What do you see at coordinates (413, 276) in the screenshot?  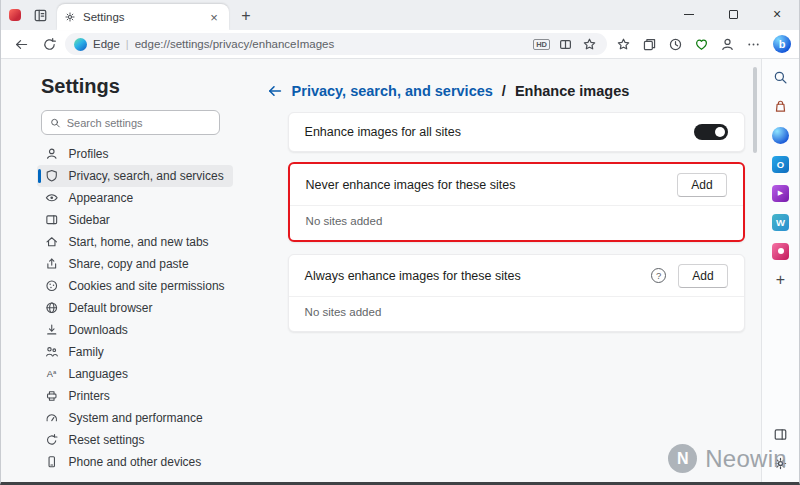 I see `always-enhance-label: Always enhance images for these sites` at bounding box center [413, 276].